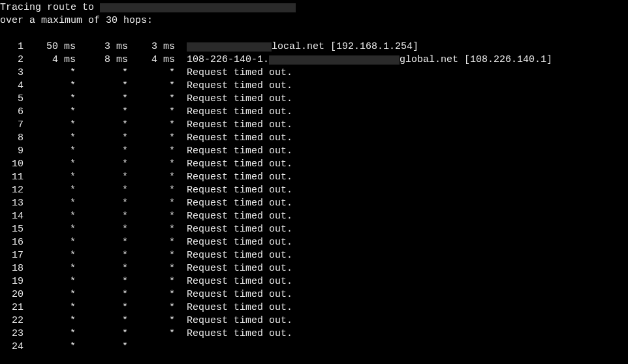 The height and width of the screenshot is (364, 628). What do you see at coordinates (229, 47) in the screenshot?
I see `redacted-host-segment` at bounding box center [229, 47].